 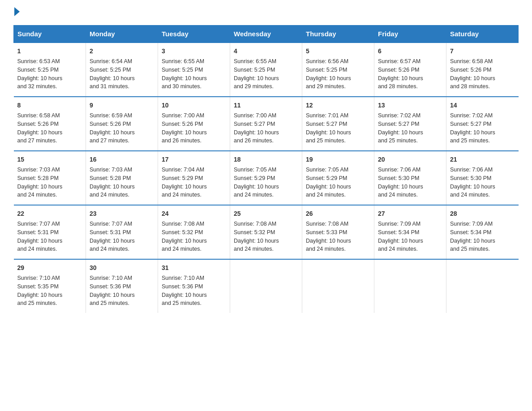 What do you see at coordinates (483, 34) in the screenshot?
I see `day-header-saturday: Saturday` at bounding box center [483, 34].